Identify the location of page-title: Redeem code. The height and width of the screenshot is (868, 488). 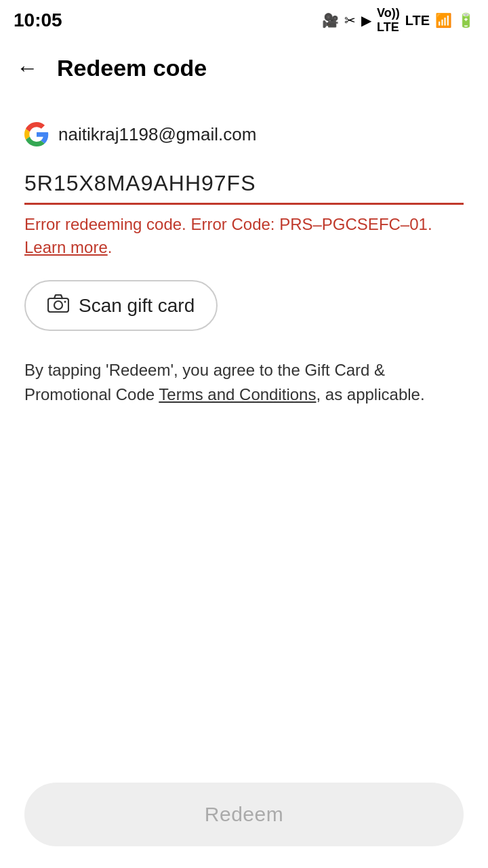
(131, 68).